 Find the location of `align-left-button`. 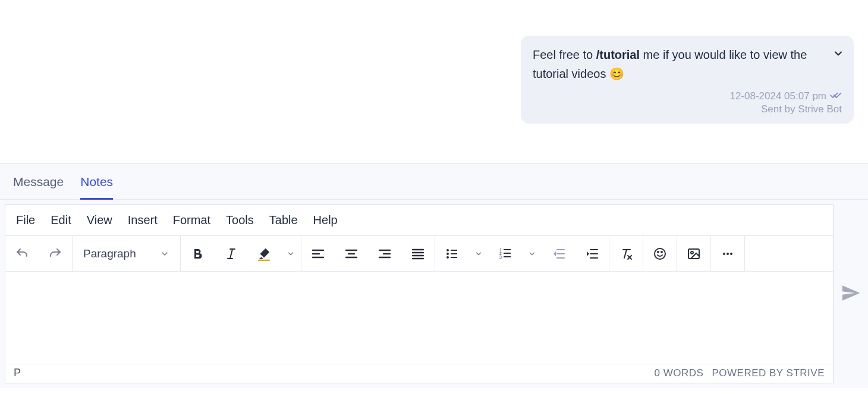

align-left-button is located at coordinates (318, 253).